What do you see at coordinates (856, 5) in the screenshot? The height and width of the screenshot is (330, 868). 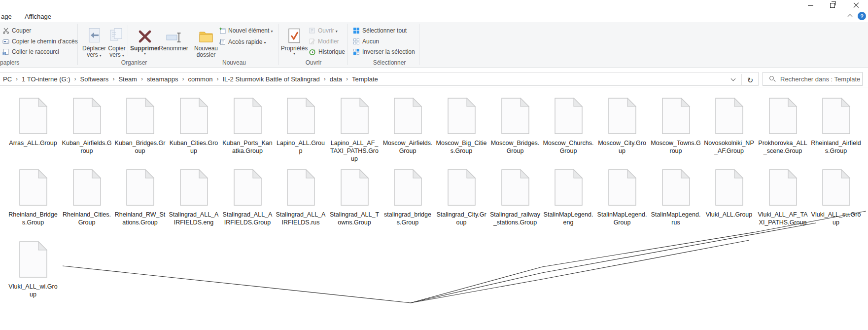 I see `close-button` at bounding box center [856, 5].